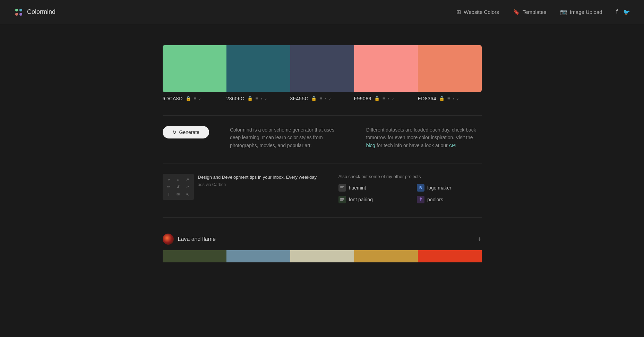 The height and width of the screenshot is (337, 644). What do you see at coordinates (449, 200) in the screenshot?
I see `project-poolors: poolors` at bounding box center [449, 200].